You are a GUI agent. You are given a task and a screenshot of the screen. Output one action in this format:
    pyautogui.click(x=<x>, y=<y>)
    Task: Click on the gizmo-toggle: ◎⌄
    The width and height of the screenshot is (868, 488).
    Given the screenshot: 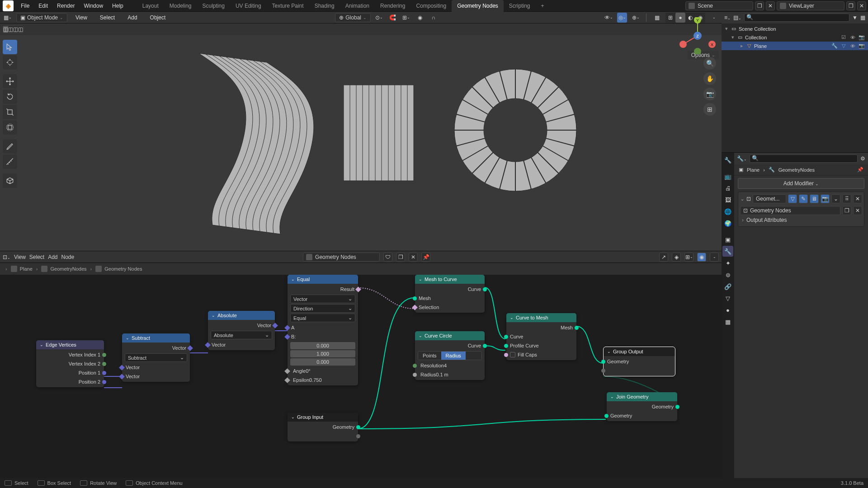 What is the action you would take?
    pyautogui.click(x=622, y=18)
    